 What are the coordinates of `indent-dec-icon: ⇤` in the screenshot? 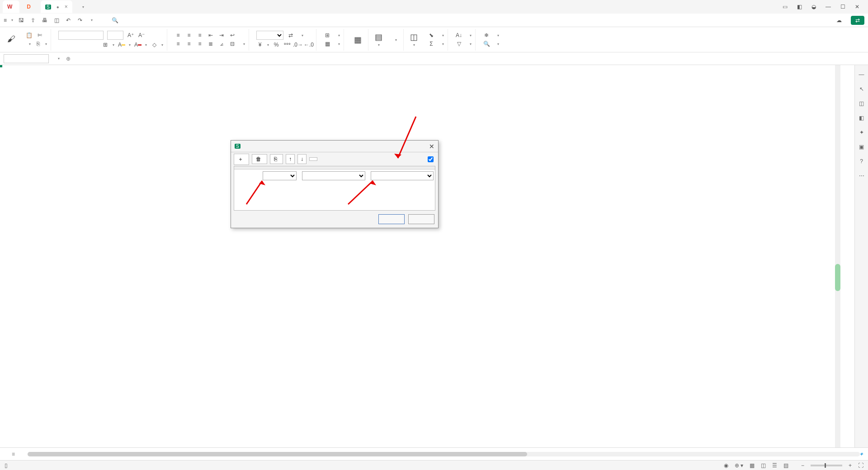 It's located at (211, 35).